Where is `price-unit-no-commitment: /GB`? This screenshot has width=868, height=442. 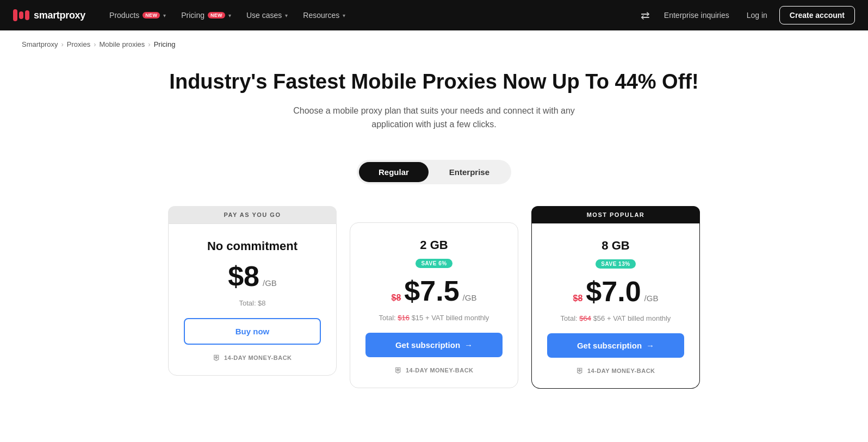 price-unit-no-commitment: /GB is located at coordinates (270, 283).